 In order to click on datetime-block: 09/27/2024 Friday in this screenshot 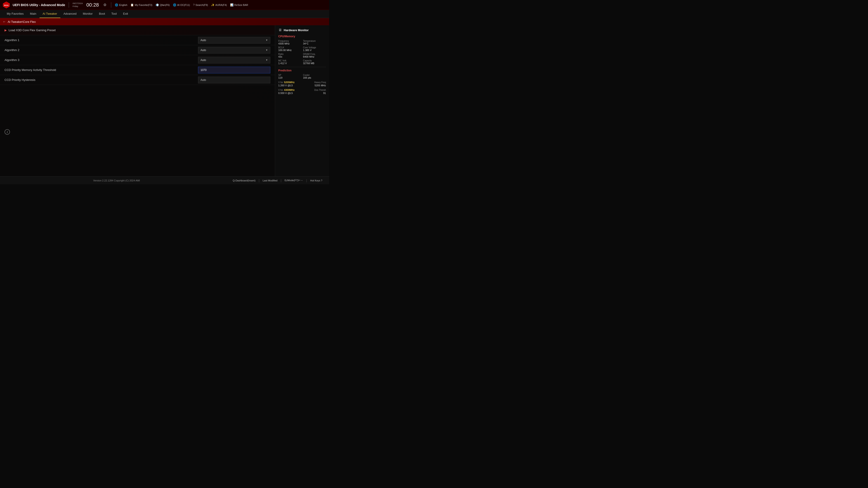, I will do `click(78, 5)`.